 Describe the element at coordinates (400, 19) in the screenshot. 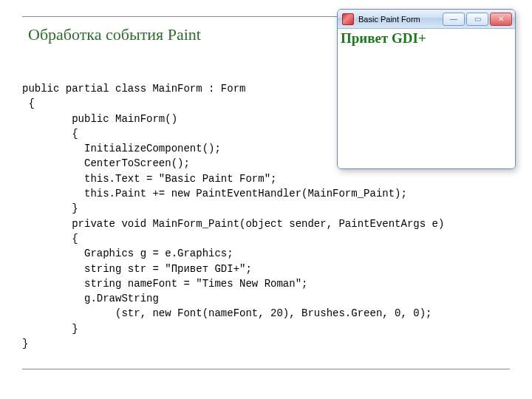

I see `window-title: Basic Paint Form` at that location.